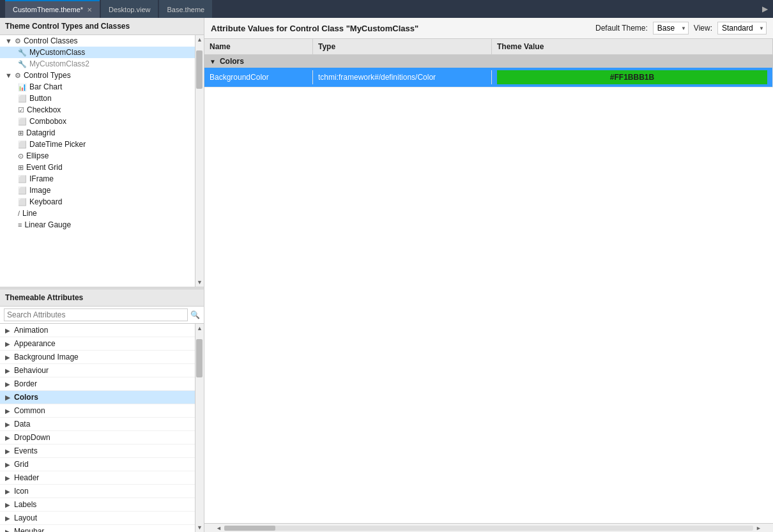  What do you see at coordinates (199, 358) in the screenshot?
I see `attr-vscroll-thumb` at bounding box center [199, 358].